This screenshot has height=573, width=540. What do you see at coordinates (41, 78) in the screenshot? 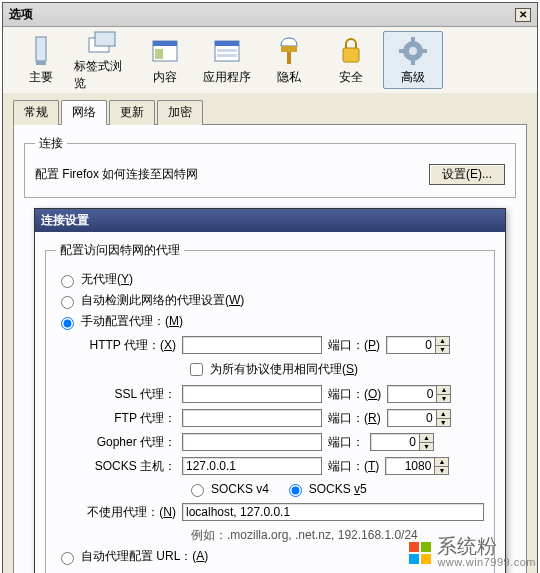
I see `toolbar-label: 主要` at bounding box center [41, 78].